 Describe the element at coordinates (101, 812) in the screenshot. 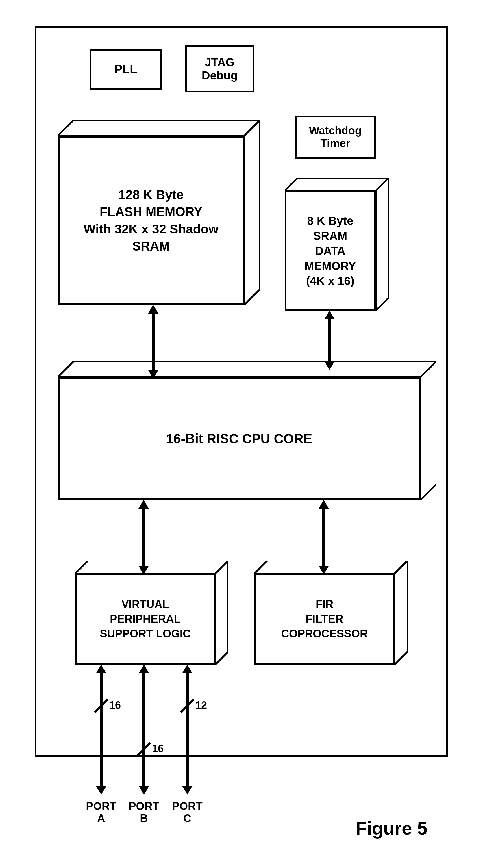

I see `port-a-label: PORT A` at that location.